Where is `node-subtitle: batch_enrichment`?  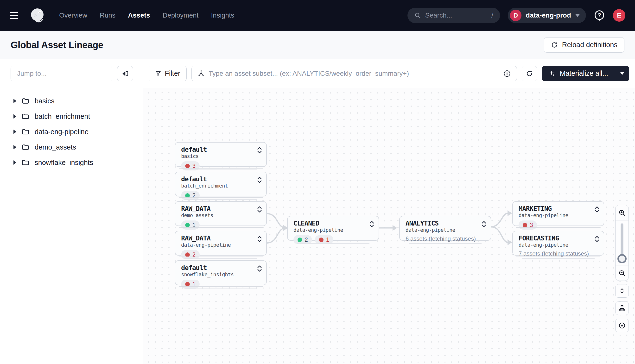
node-subtitle: batch_enrichment is located at coordinates (221, 186).